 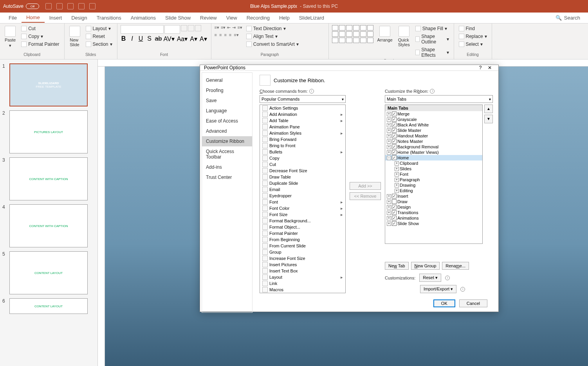 What do you see at coordinates (438, 289) in the screenshot?
I see `import-export-button: Import/Export ▾` at bounding box center [438, 289].